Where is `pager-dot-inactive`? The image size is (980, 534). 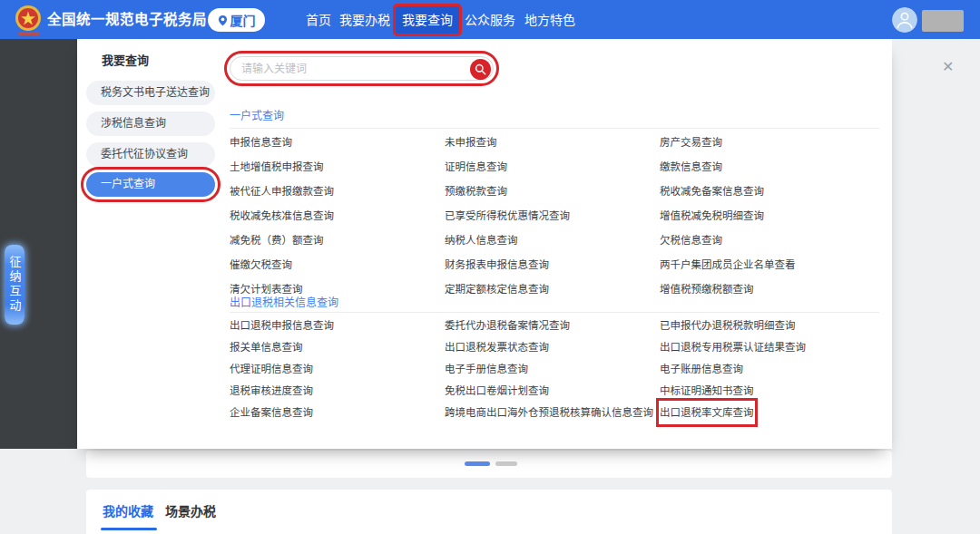
pager-dot-inactive is located at coordinates (506, 464).